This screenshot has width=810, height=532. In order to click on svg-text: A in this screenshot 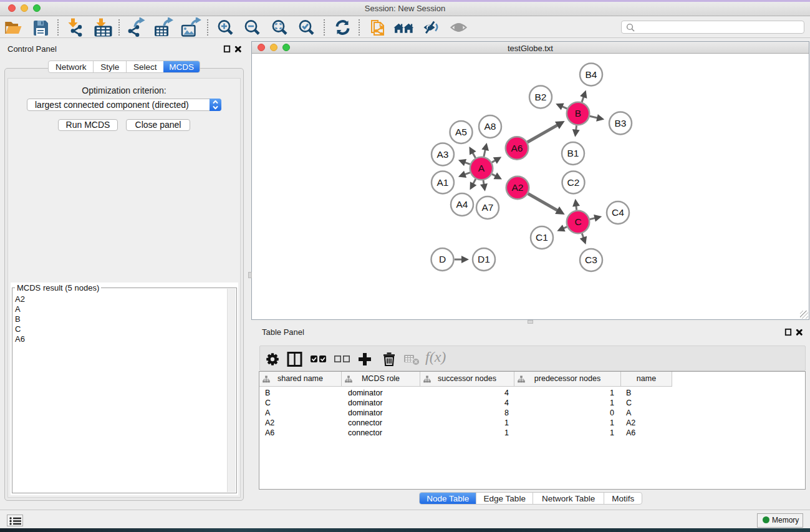, I will do `click(481, 168)`.